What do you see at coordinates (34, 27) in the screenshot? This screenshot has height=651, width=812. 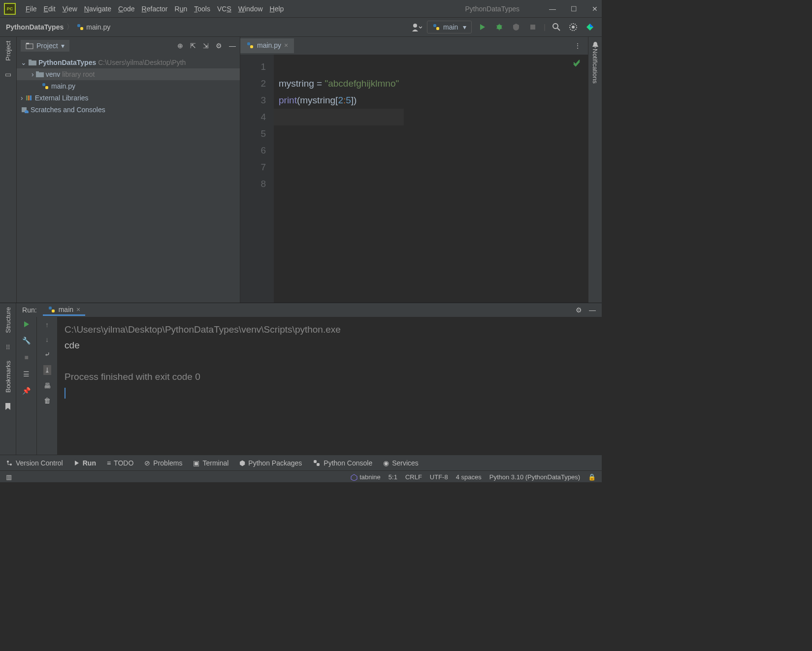 I see `breadcrumb-project-label: PythonDataTypes` at bounding box center [34, 27].